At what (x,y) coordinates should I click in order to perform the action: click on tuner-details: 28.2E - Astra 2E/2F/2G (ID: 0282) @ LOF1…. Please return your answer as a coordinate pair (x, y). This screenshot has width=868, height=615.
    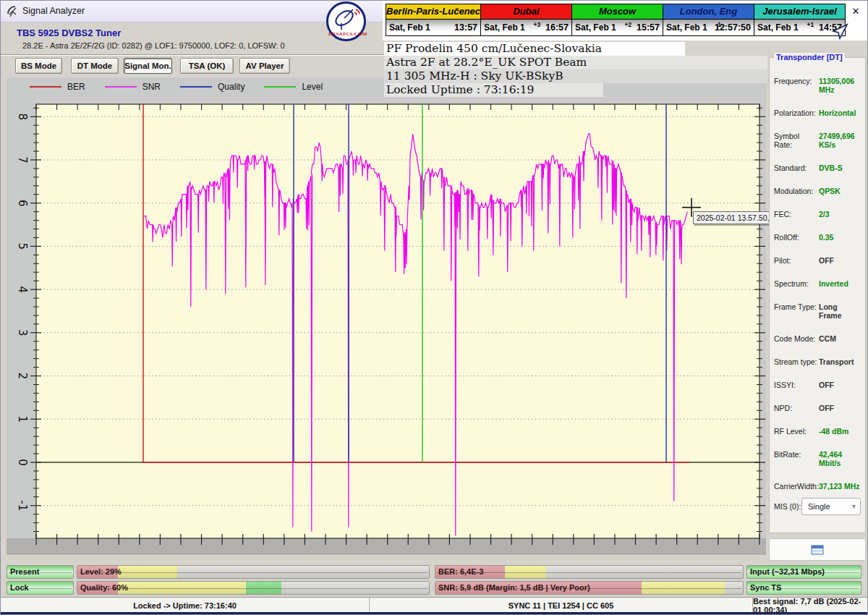
    Looking at the image, I should click on (153, 46).